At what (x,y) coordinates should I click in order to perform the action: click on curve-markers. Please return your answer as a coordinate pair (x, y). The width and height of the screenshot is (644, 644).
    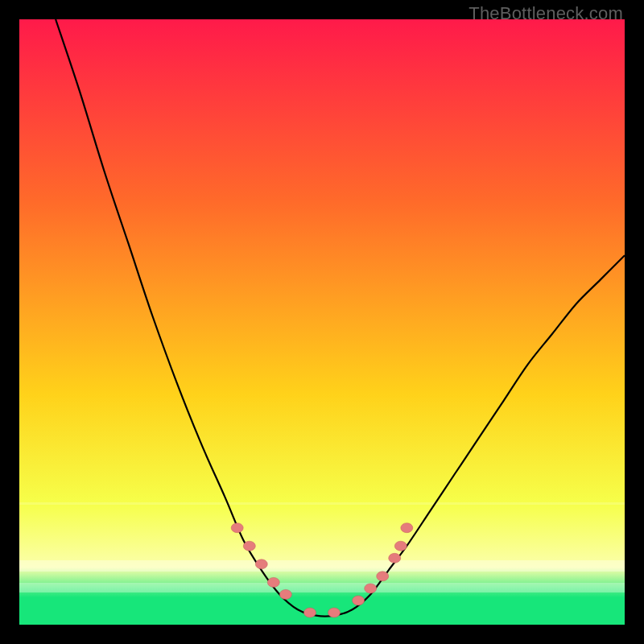
    Looking at the image, I should click on (322, 570).